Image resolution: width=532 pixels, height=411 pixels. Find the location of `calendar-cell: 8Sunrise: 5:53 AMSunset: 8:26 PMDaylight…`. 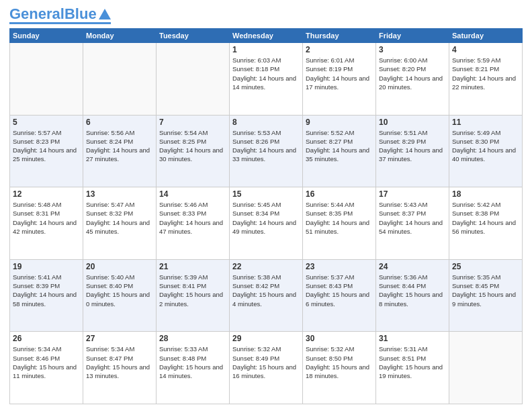

calendar-cell: 8Sunrise: 5:53 AMSunset: 8:26 PMDaylight… is located at coordinates (266, 151).